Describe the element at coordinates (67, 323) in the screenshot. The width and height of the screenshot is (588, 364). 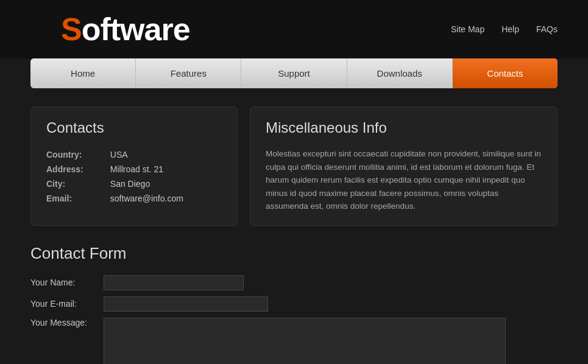
I see `message-label: Your Message:` at that location.